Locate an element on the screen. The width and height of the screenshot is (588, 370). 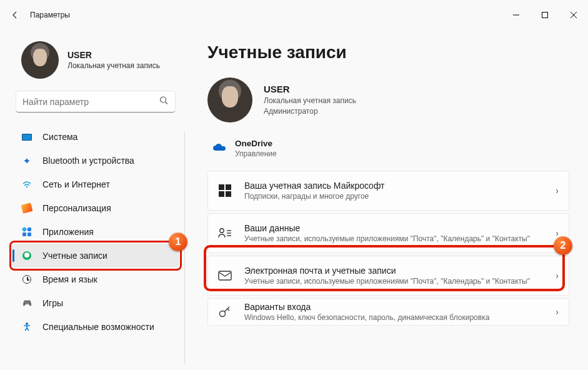
user-profile: USER Локальная учетная запись is located at coordinates (96, 61).